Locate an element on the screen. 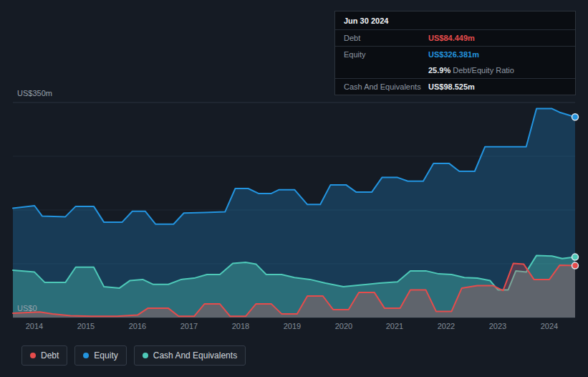 This screenshot has height=377, width=588. x-axis-label: 2023 is located at coordinates (498, 326).